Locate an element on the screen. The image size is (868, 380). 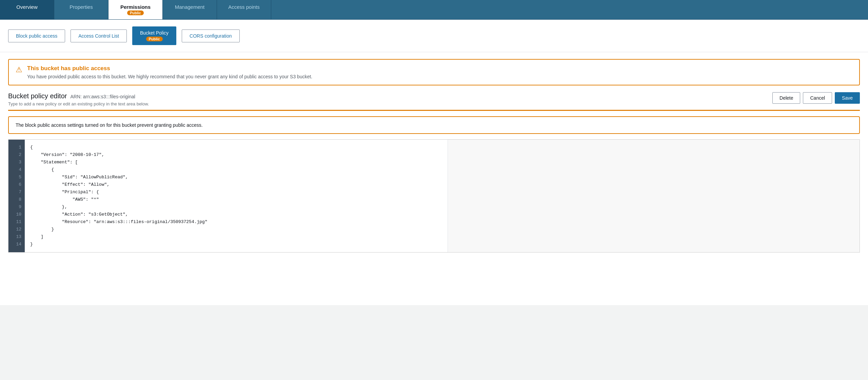
bucket-policy-badge: Public is located at coordinates (155, 39).